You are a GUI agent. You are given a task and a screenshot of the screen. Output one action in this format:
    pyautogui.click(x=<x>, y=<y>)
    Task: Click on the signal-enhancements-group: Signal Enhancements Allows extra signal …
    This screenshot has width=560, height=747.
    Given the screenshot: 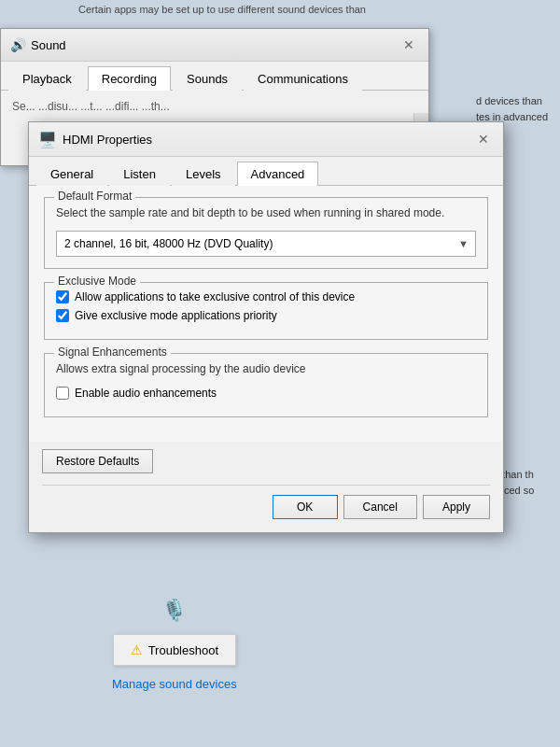 What is the action you would take?
    pyautogui.click(x=266, y=385)
    